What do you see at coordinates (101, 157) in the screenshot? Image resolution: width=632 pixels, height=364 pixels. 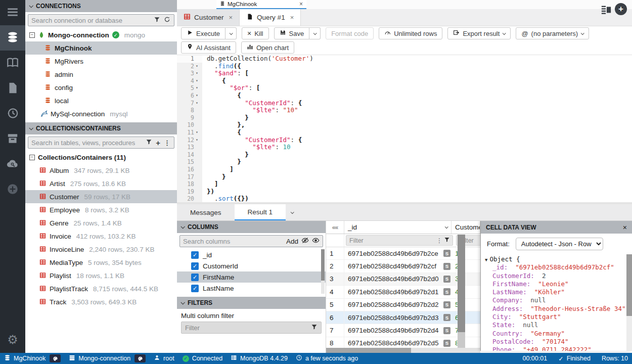 I see `collections-root-row: − Collections/Containers (11)` at bounding box center [101, 157].